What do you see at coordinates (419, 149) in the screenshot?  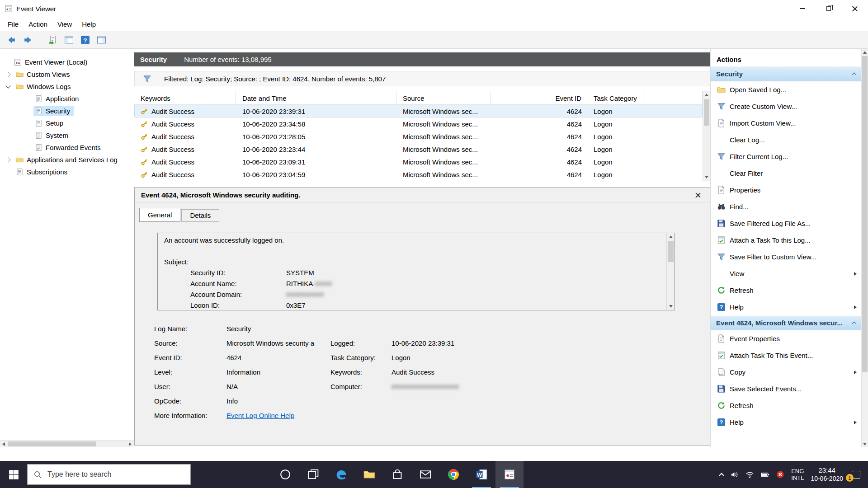 I see `event-row: Audit Success 10-06-2020 23:23:44 Micros…` at bounding box center [419, 149].